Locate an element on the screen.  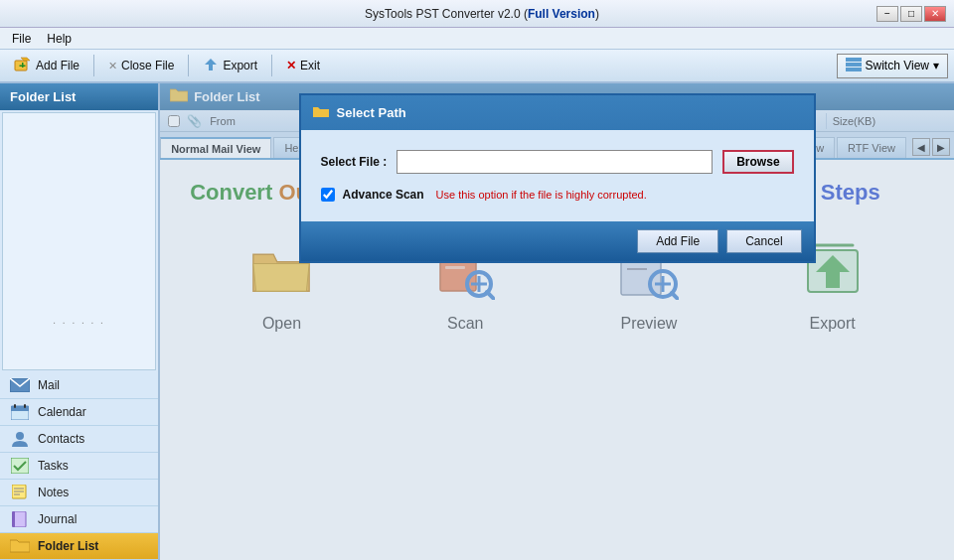
notes-label: Notes is located at coordinates (54, 492).